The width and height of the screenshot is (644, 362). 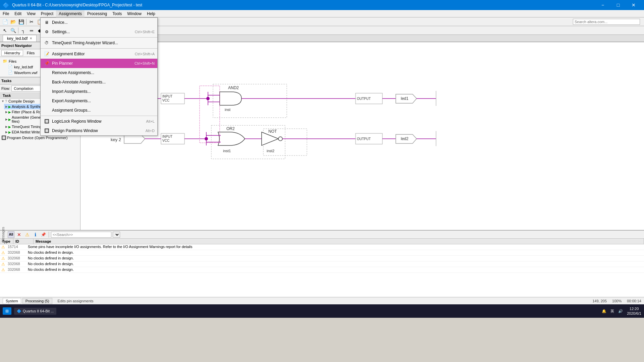 I want to click on status-coords: 149, 205, so click(x=600, y=301).